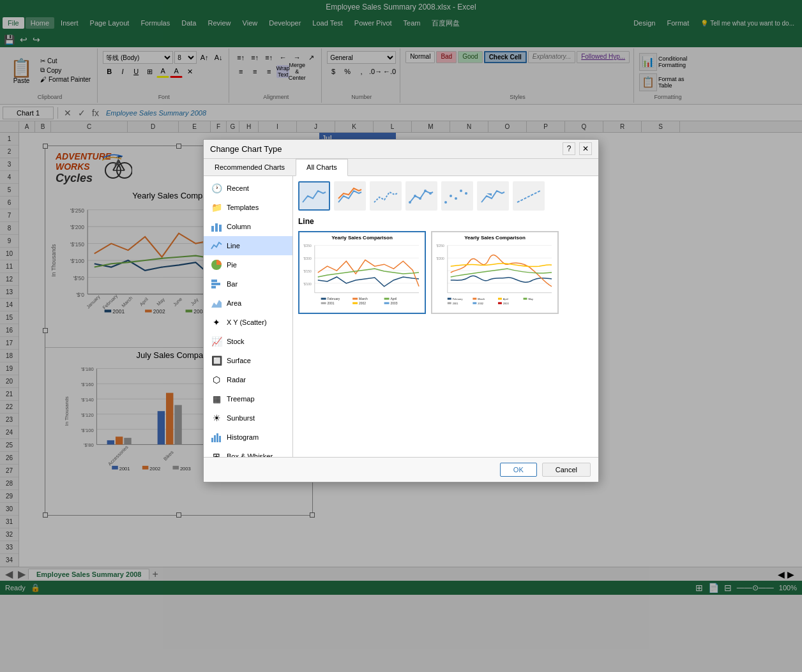  I want to click on chart-type-recent-label: Recent, so click(238, 188).